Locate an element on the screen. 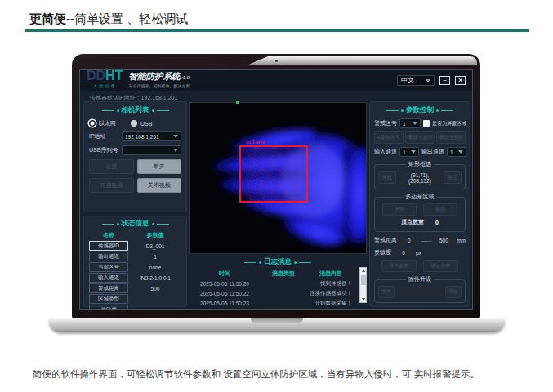  scrollbar-track is located at coordinates (363, 285).